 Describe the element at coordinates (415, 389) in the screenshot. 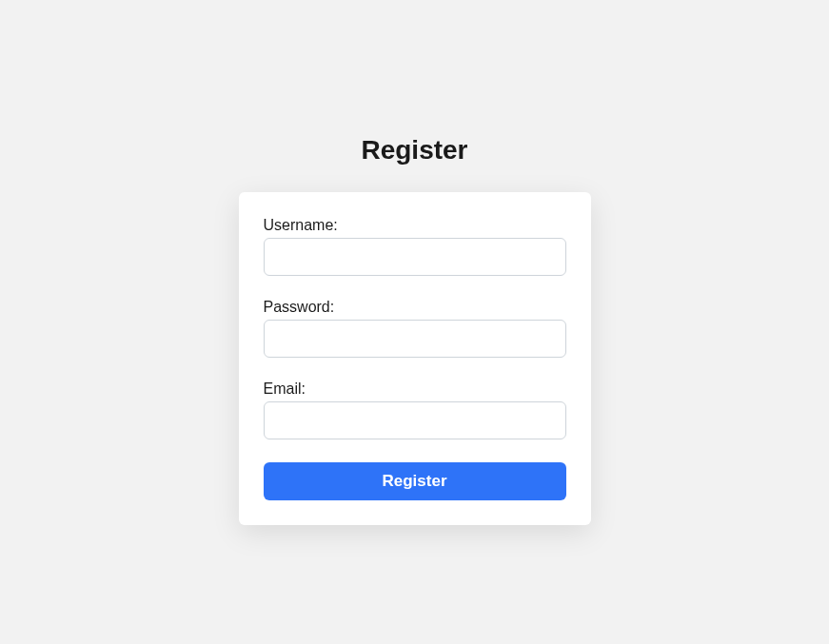

I see `email-label: Email:` at that location.